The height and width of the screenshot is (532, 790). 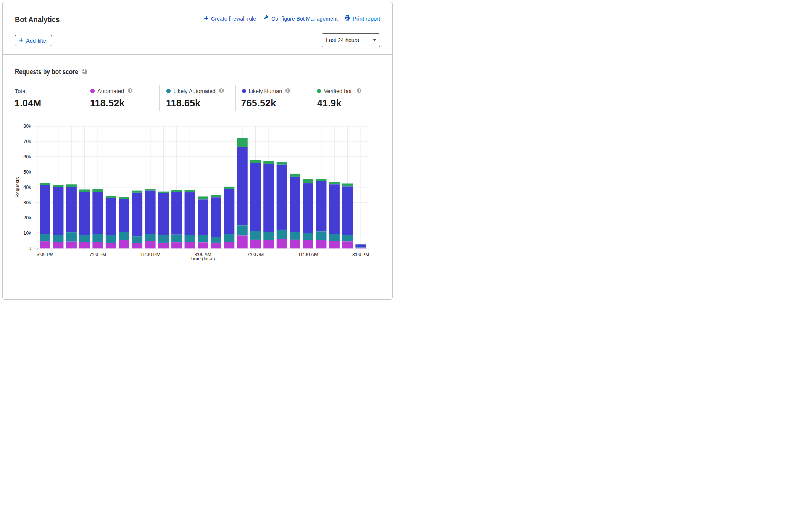 I want to click on svg-text: 70k, so click(x=27, y=142).